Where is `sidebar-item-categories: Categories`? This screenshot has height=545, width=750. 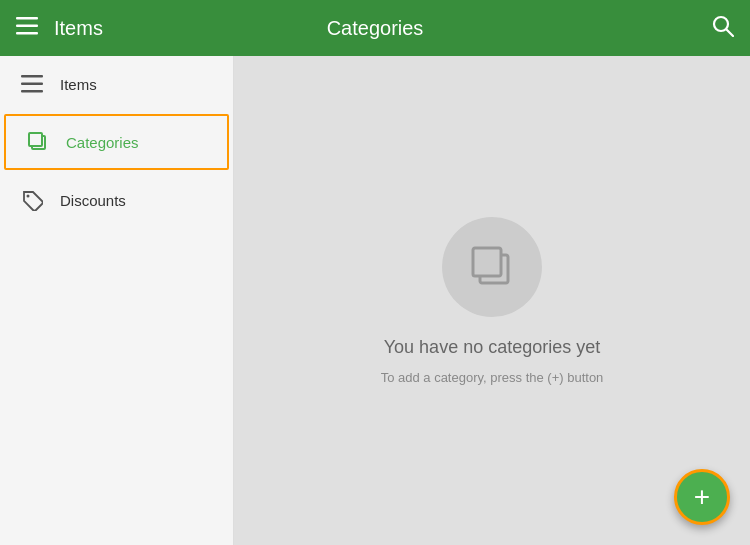
sidebar-item-categories: Categories is located at coordinates (116, 142).